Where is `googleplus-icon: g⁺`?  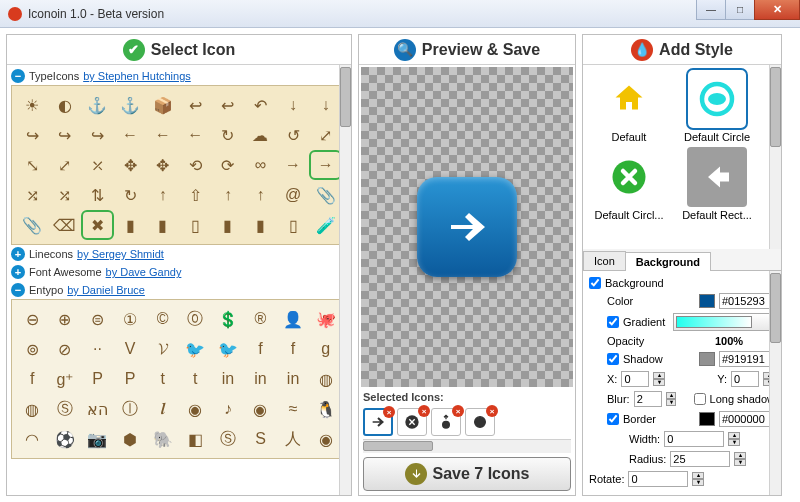
googleplus-icon: g⁺ is located at coordinates (66, 379).